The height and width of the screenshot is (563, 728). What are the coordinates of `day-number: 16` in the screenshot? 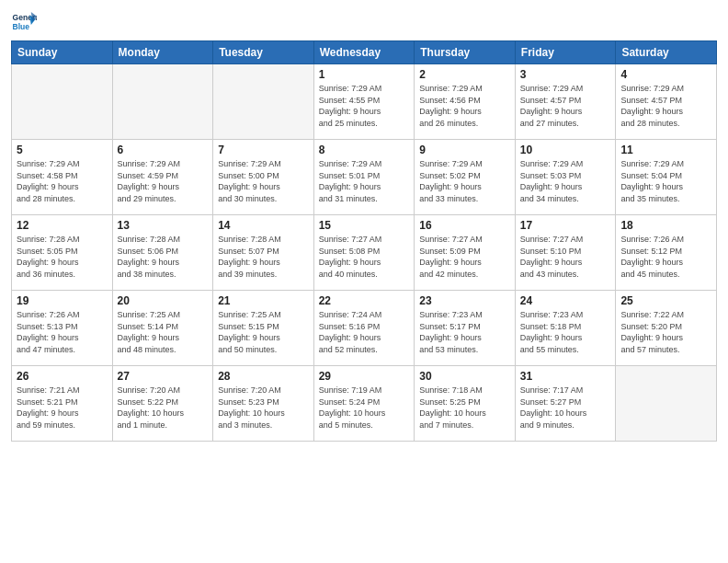 It's located at (465, 225).